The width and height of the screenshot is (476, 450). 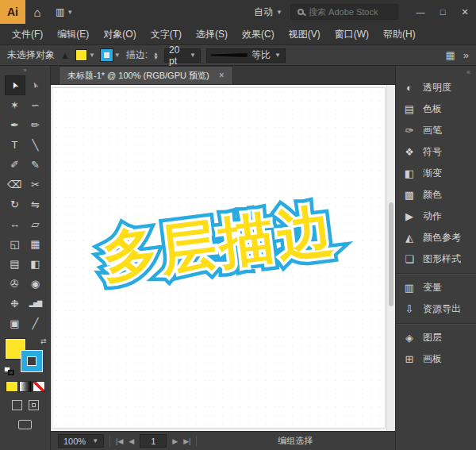 I want to click on stroke-profile-dropdown: 等比 ▼, so click(x=246, y=56).